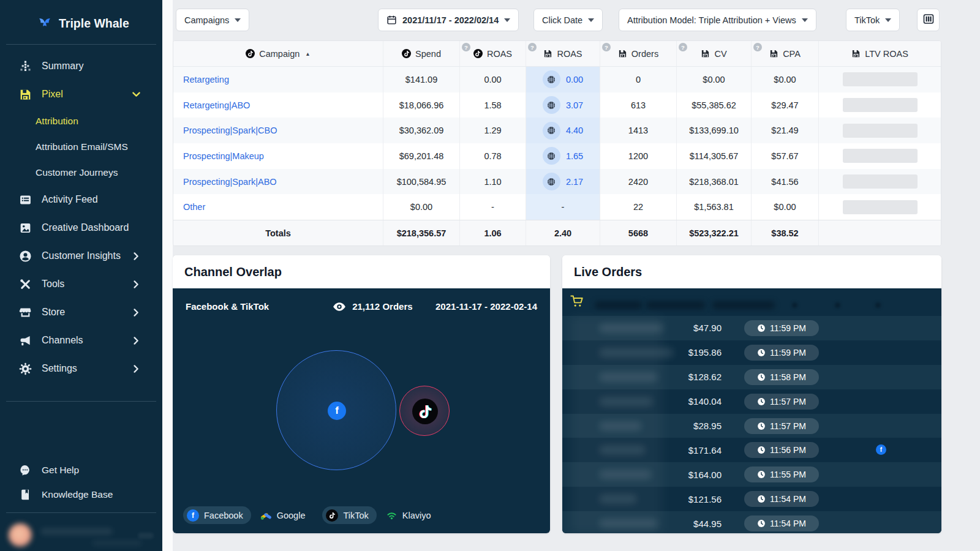 The width and height of the screenshot is (980, 551). What do you see at coordinates (688, 499) in the screenshot?
I see `order-price: $121.56` at bounding box center [688, 499].